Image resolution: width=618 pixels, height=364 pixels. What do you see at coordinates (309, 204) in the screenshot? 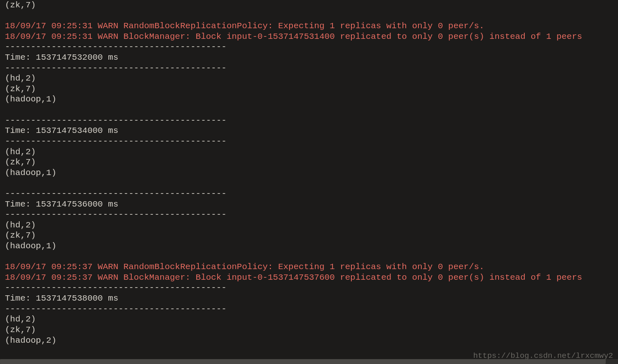
I see `log-line: Time: 1537147536000 ms` at bounding box center [309, 204].